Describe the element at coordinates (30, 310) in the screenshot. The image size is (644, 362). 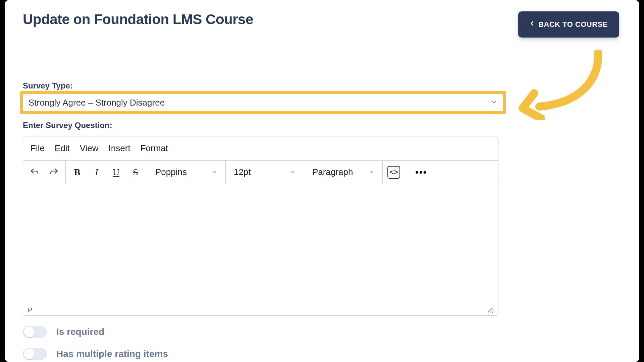
I see `editor-element-path: P` at that location.